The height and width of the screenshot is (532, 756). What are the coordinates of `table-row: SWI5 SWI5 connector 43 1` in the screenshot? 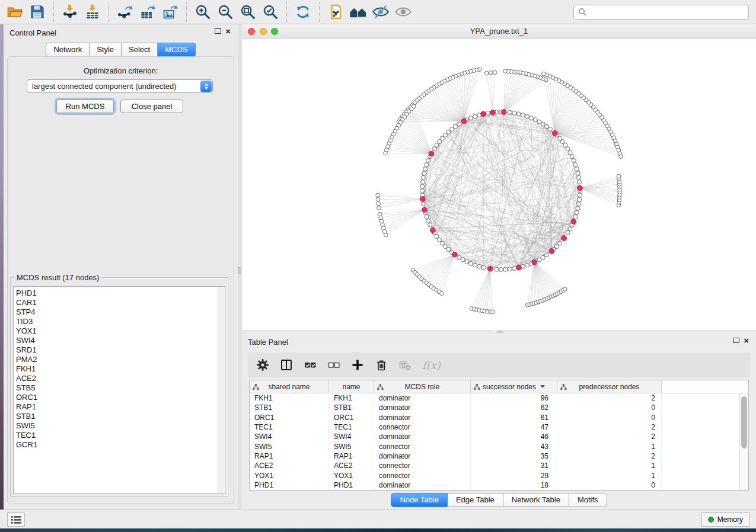 It's located at (495, 446).